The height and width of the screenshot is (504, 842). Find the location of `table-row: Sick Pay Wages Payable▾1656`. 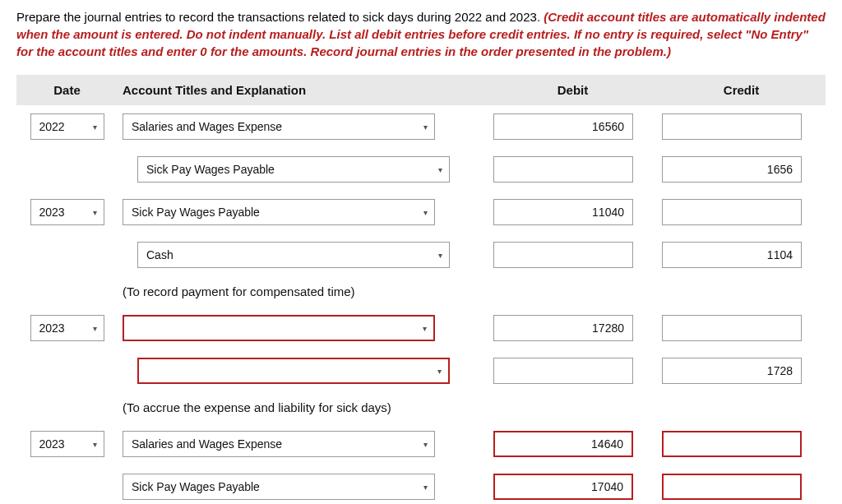

table-row: Sick Pay Wages Payable▾1656 is located at coordinates (421, 169).